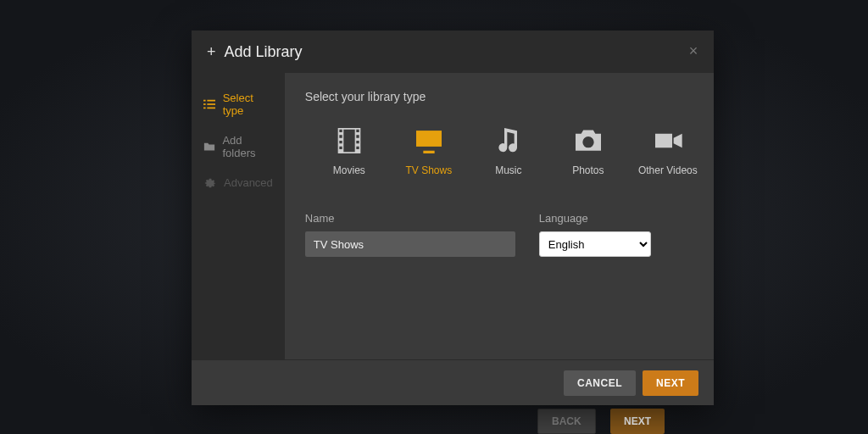 The height and width of the screenshot is (434, 868). I want to click on name-input, so click(410, 244).